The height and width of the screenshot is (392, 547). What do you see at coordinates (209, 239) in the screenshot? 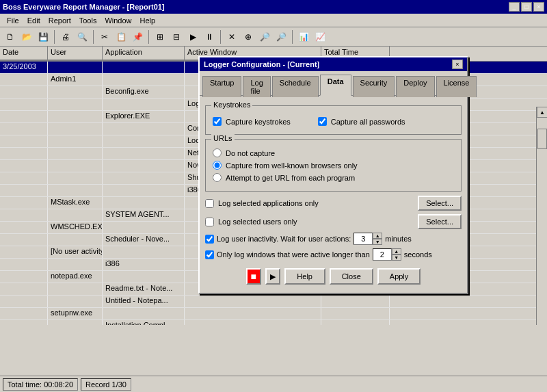
I see `log-inactivity-checkbox` at bounding box center [209, 239].